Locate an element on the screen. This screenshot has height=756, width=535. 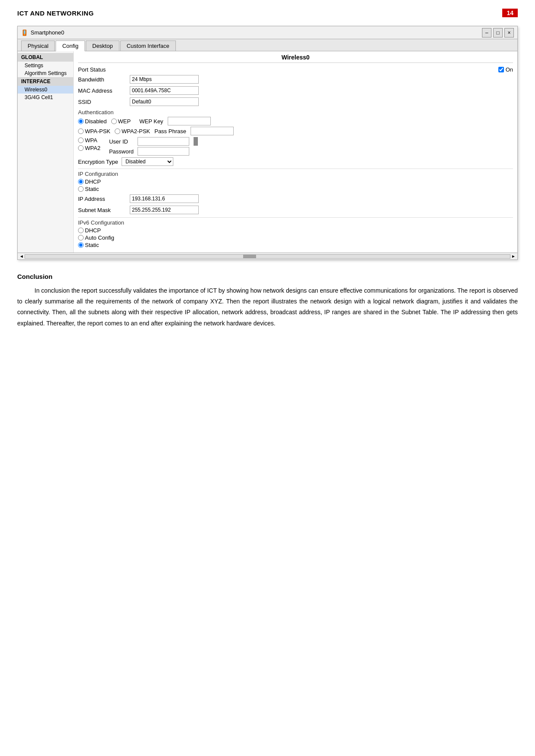
auth-wpa2-radio is located at coordinates (81, 148).